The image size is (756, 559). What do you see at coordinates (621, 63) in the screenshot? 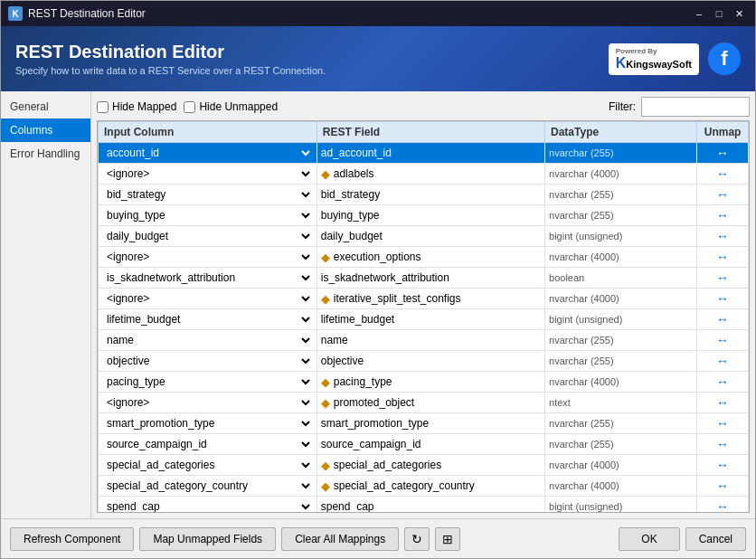
I see `logo-k: K` at bounding box center [621, 63].